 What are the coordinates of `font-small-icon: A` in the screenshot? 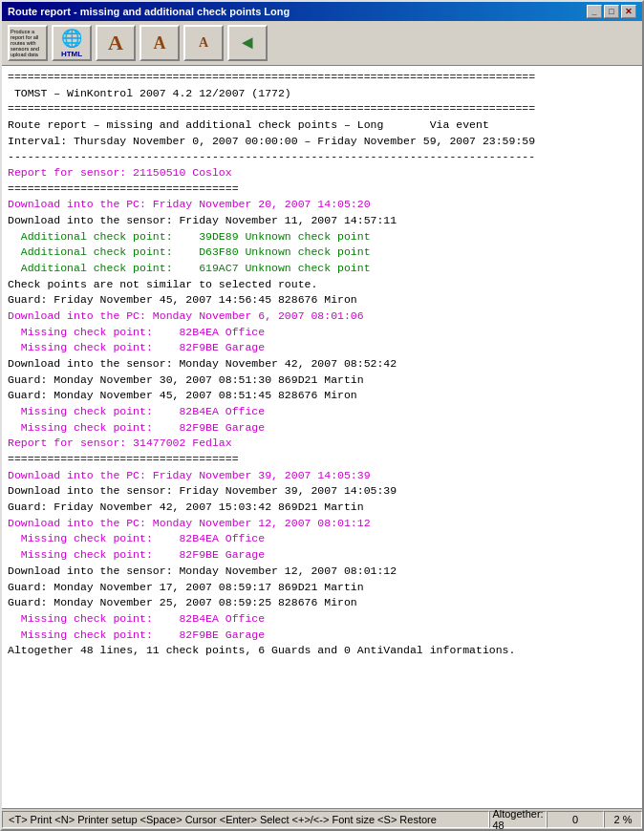 It's located at (204, 43).